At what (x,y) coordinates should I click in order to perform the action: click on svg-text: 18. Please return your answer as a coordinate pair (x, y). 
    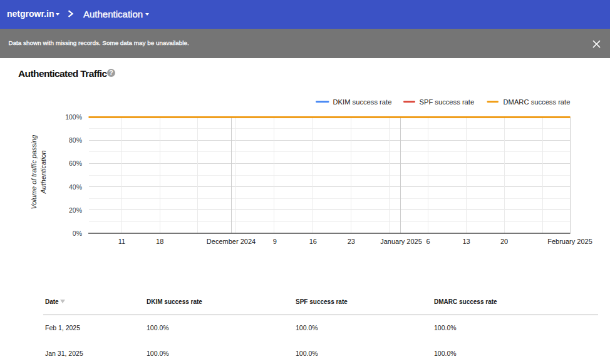
    Looking at the image, I should click on (160, 241).